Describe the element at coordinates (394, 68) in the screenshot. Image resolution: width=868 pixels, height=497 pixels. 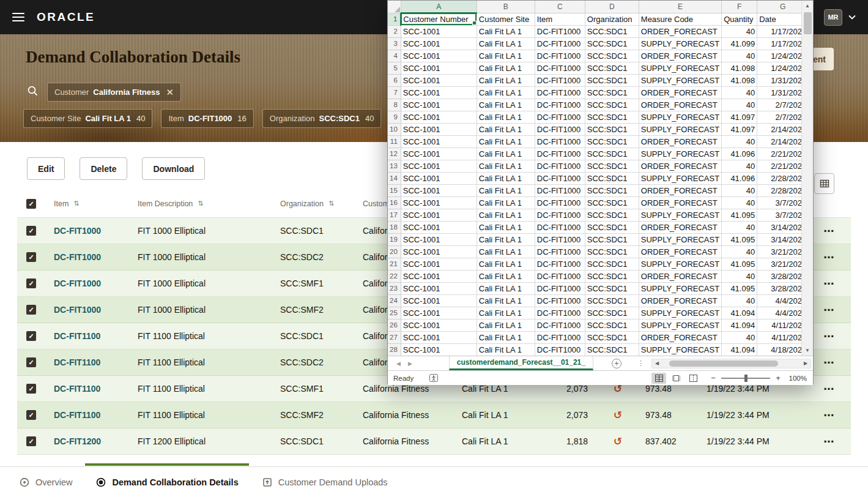
I see `excel-row-header: 5` at that location.